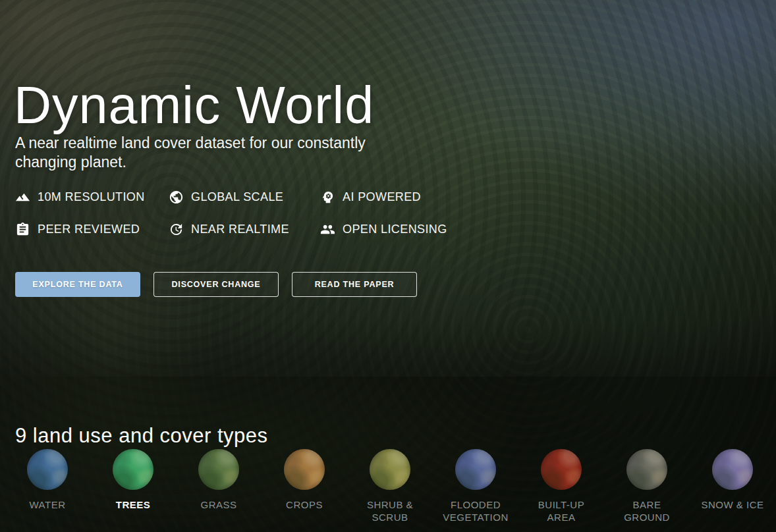 The width and height of the screenshot is (776, 532). What do you see at coordinates (47, 504) in the screenshot?
I see `land-cover-label: WATER` at bounding box center [47, 504].